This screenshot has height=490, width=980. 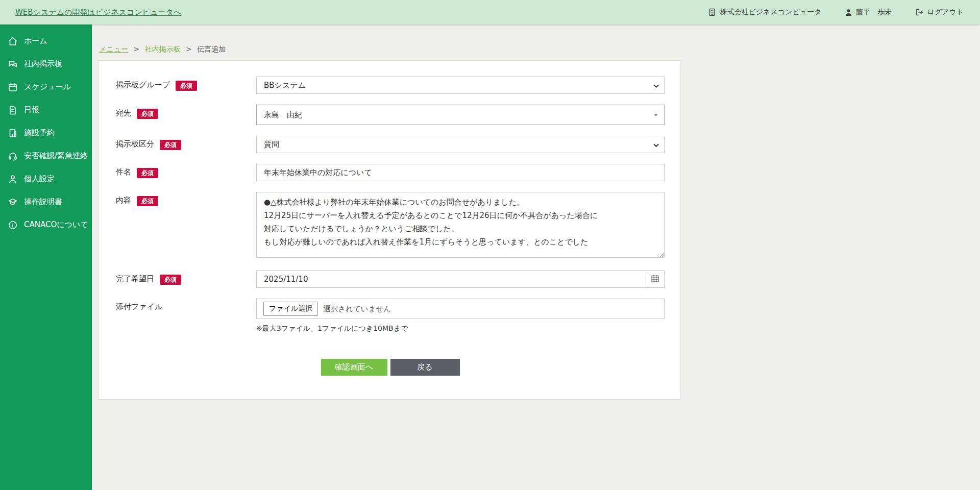 What do you see at coordinates (390, 368) in the screenshot?
I see `form-actions: 確認画面へ 戻る` at bounding box center [390, 368].